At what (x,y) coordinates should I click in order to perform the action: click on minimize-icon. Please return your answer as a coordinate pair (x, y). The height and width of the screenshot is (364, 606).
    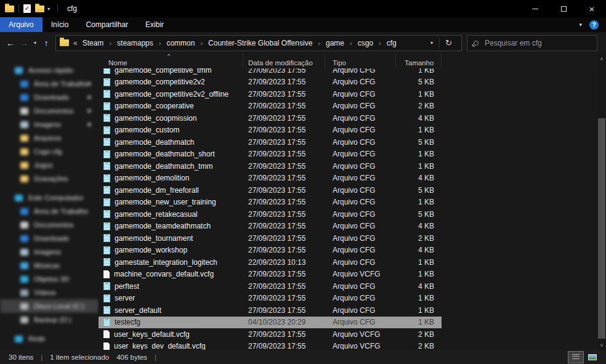
    Looking at the image, I should click on (535, 9).